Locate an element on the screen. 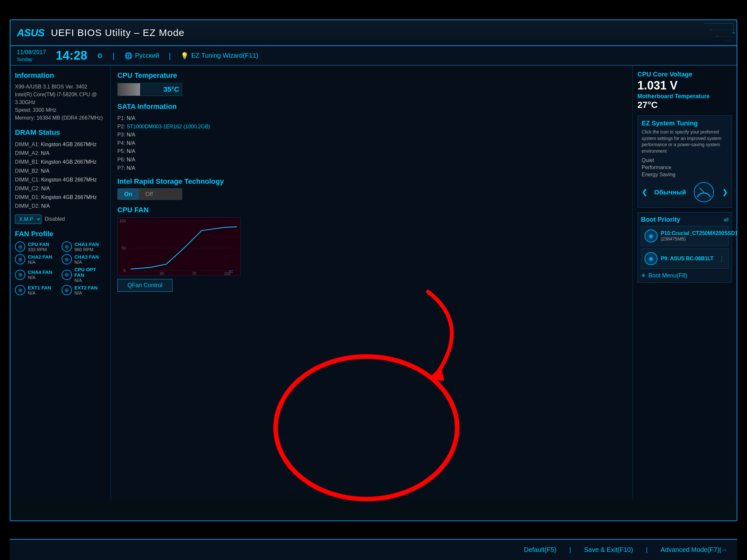 Image resolution: width=747 pixels, height=560 pixels. save-exit-button: Save & Exit(F10) is located at coordinates (609, 550).